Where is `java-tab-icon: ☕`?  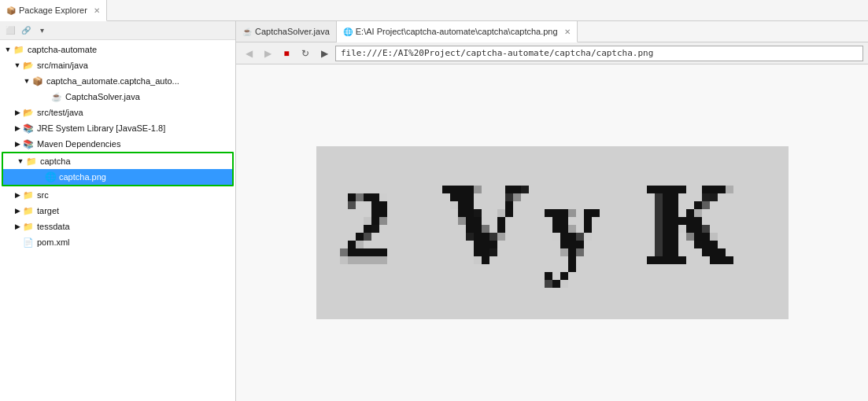
java-tab-icon: ☕ is located at coordinates (247, 31).